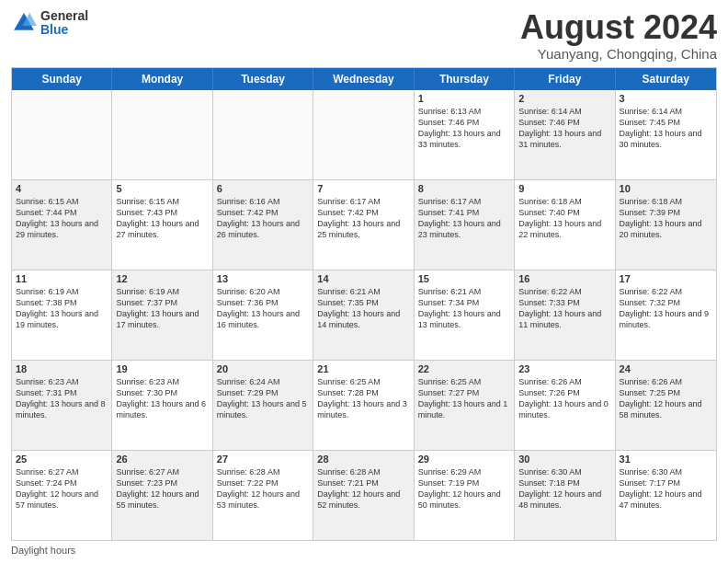 Image resolution: width=728 pixels, height=563 pixels. I want to click on logo-general: General, so click(64, 17).